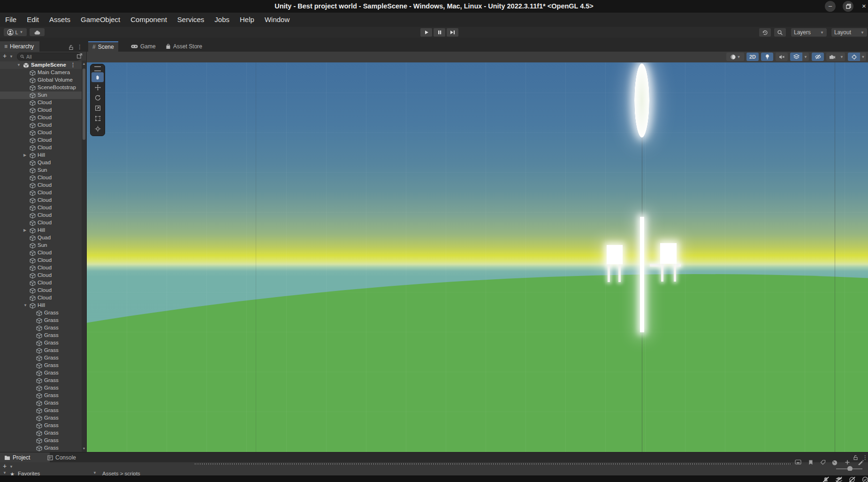 This screenshot has height=482, width=868. I want to click on scene-lighting-toggle, so click(767, 57).